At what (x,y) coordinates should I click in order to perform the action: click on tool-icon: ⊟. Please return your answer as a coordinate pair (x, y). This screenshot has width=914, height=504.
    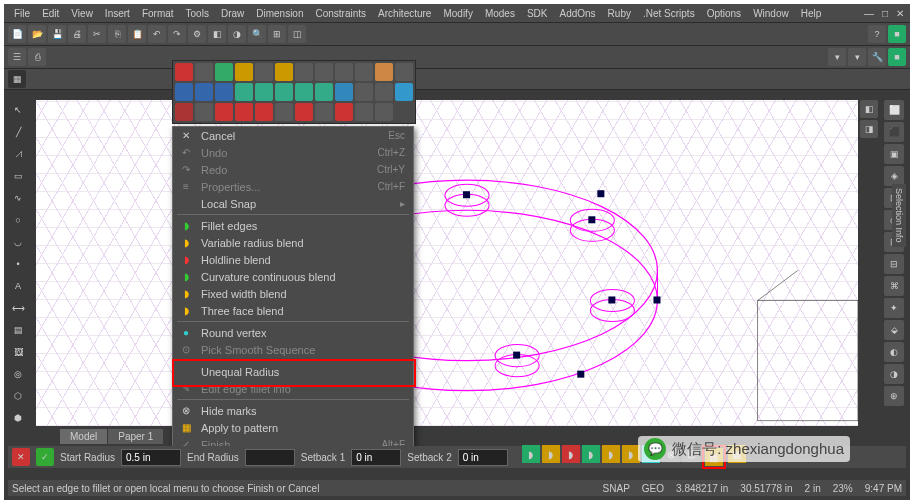
    Looking at the image, I should click on (894, 264).